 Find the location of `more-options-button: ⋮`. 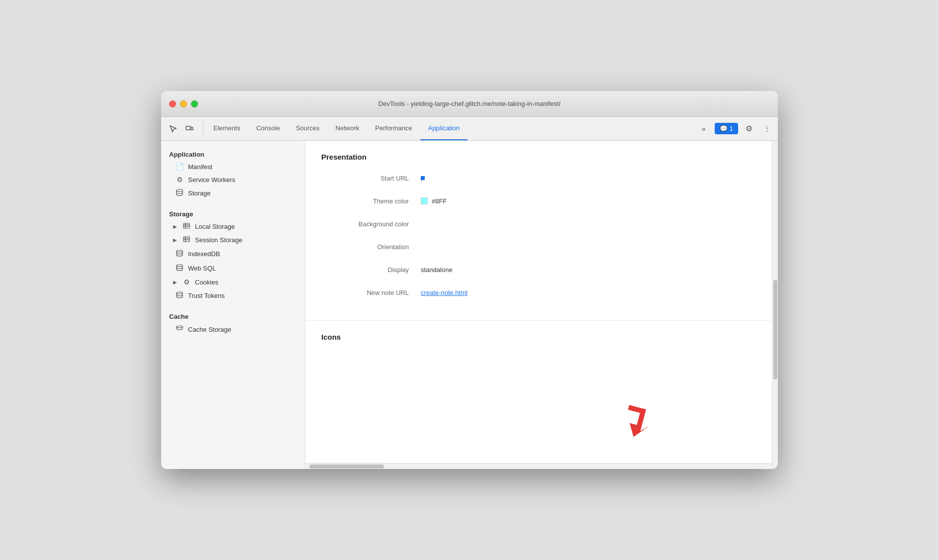

more-options-button: ⋮ is located at coordinates (767, 129).